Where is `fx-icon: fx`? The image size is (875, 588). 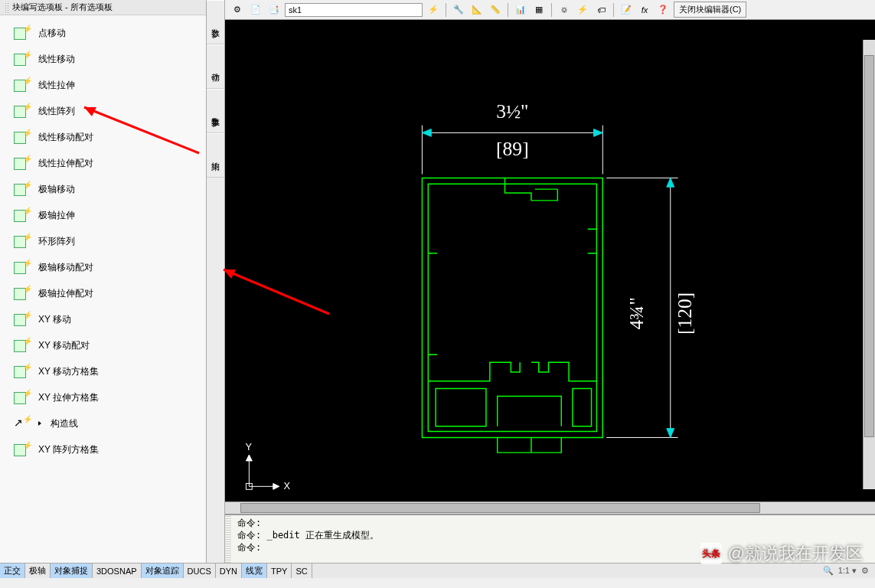 fx-icon: fx is located at coordinates (645, 10).